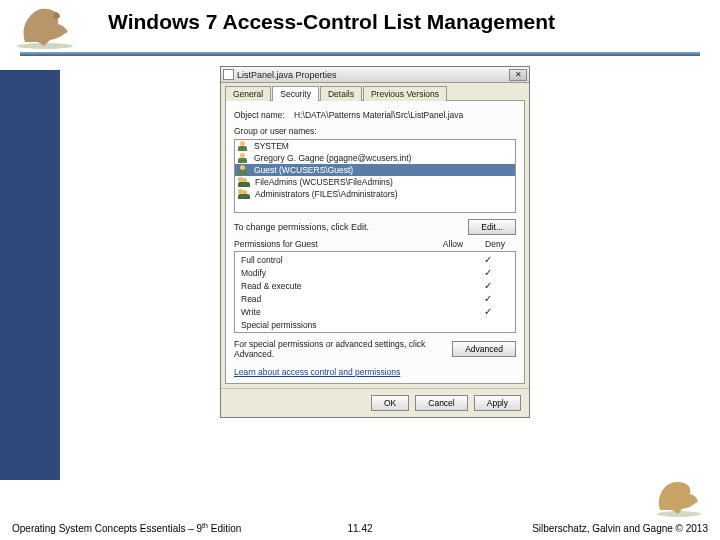 The width and height of the screenshot is (720, 540). What do you see at coordinates (375, 146) in the screenshot?
I see `list-item: SYSTEM` at bounding box center [375, 146].